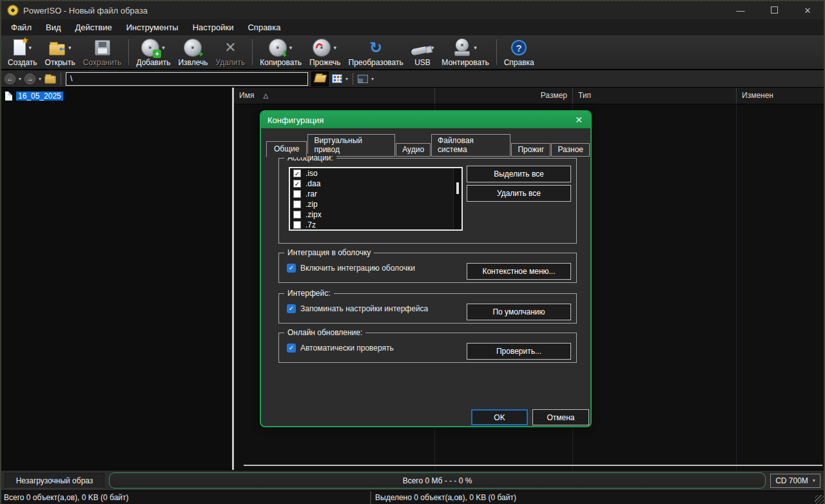  Describe the element at coordinates (654, 95) in the screenshot. I see `column-header-type: Тип` at that location.